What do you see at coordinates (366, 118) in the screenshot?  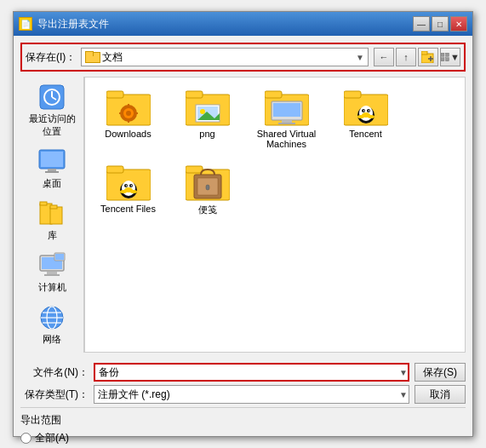 I see `folder-tencent: Tencent` at bounding box center [366, 118].